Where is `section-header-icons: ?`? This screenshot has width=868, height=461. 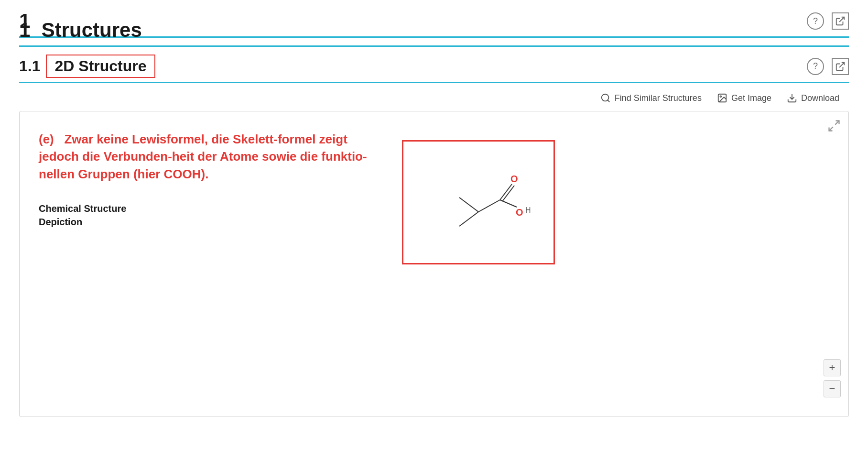 section-header-icons: ? is located at coordinates (828, 21).